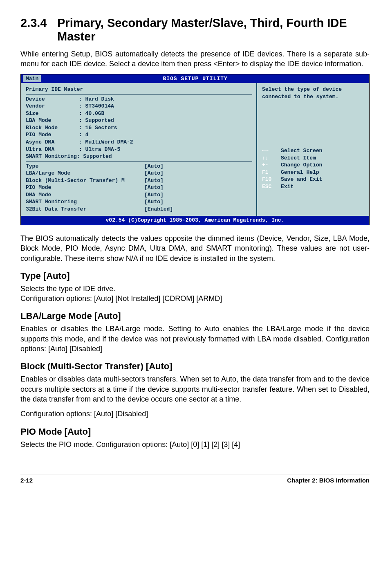  Describe the element at coordinates (139, 166) in the screenshot. I see `bios-option-row: Type[Auto]` at that location.